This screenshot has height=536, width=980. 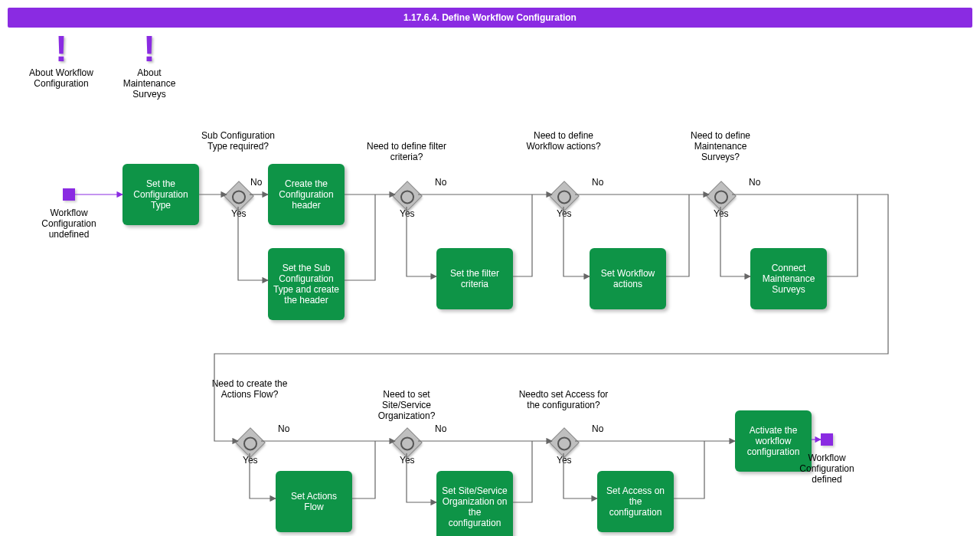 What do you see at coordinates (564, 196) in the screenshot?
I see `gateway-workflow-actions` at bounding box center [564, 196].